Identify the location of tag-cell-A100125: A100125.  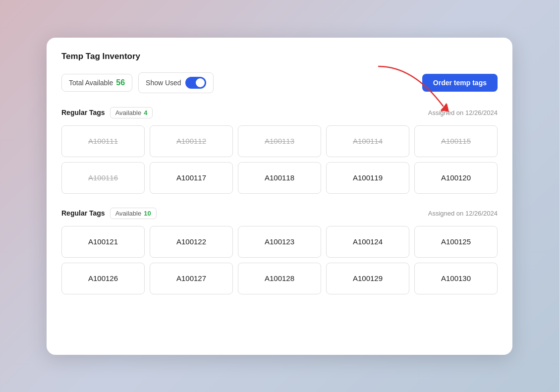
(456, 242).